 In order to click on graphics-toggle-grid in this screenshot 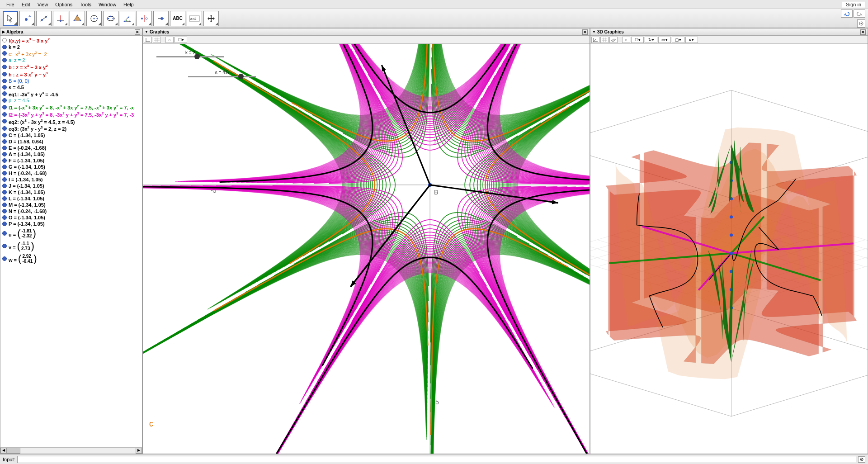, I will do `click(157, 40)`.